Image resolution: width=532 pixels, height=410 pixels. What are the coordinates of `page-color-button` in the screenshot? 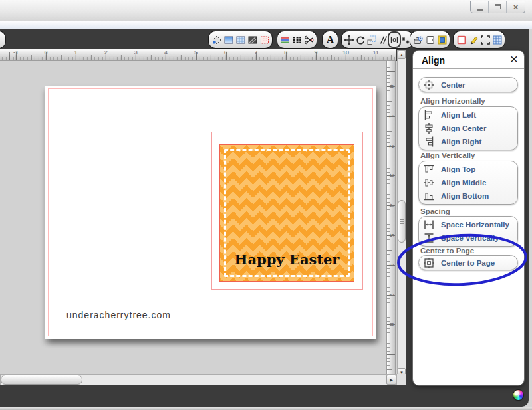 It's located at (442, 40).